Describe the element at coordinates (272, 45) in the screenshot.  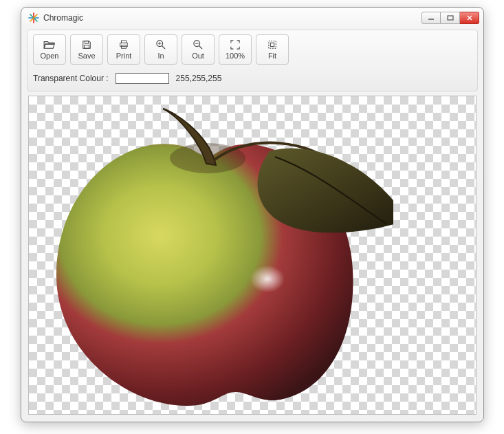
I see `fit-icon` at that location.